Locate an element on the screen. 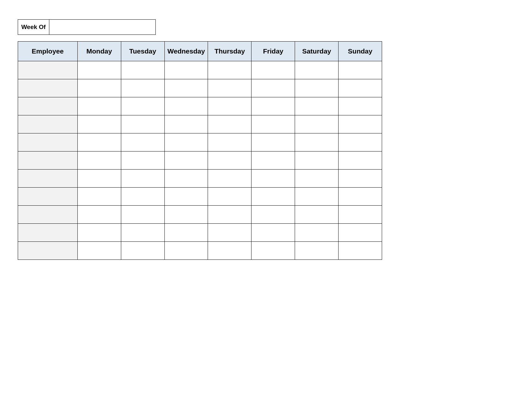 The image size is (532, 411). week-of-row: Week Of is located at coordinates (266, 27).